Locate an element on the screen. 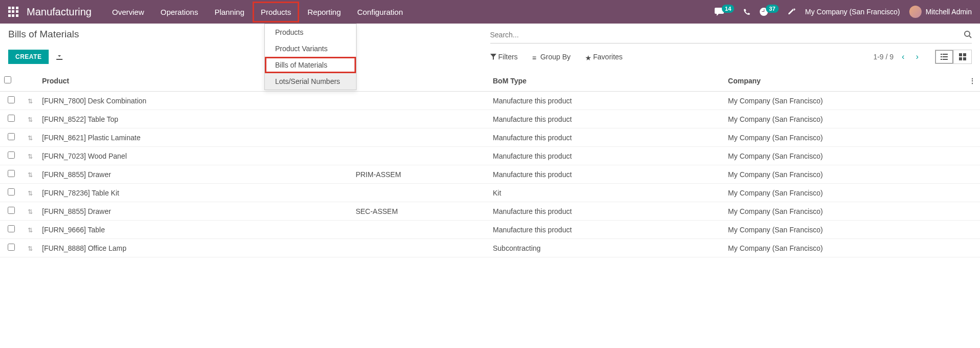 This screenshot has width=980, height=348. table-row: ⇅[FURN_78236] Table KitKitMy Company (Sa… is located at coordinates (490, 193).